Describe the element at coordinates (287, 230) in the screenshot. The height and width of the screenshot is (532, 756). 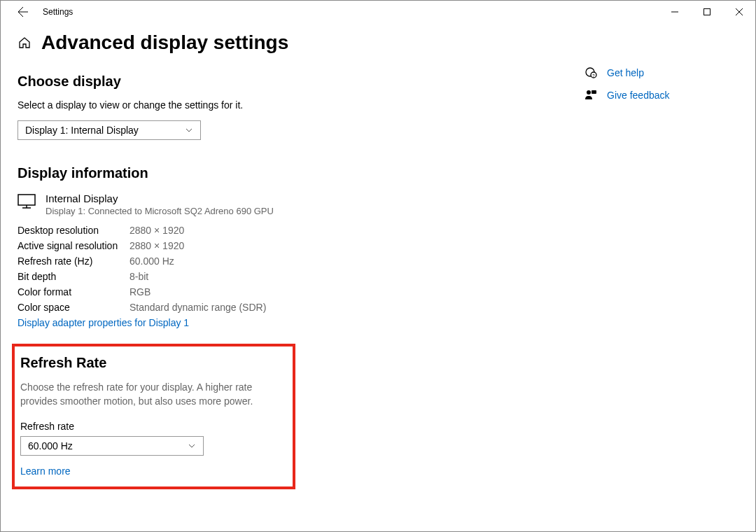
I see `info-row: Desktop resolution 2880 × 1920` at that location.